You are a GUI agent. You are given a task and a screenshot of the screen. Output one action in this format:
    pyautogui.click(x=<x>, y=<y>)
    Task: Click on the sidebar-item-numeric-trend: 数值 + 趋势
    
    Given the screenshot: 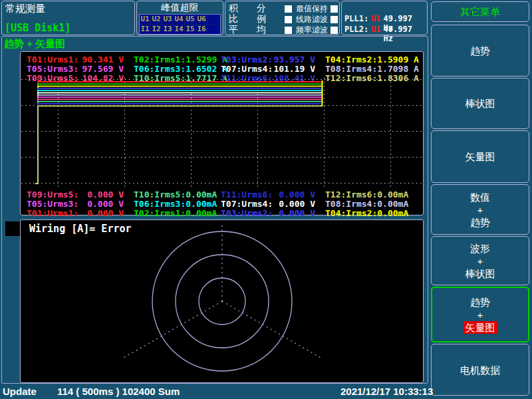 What is the action you would take?
    pyautogui.click(x=480, y=209)
    